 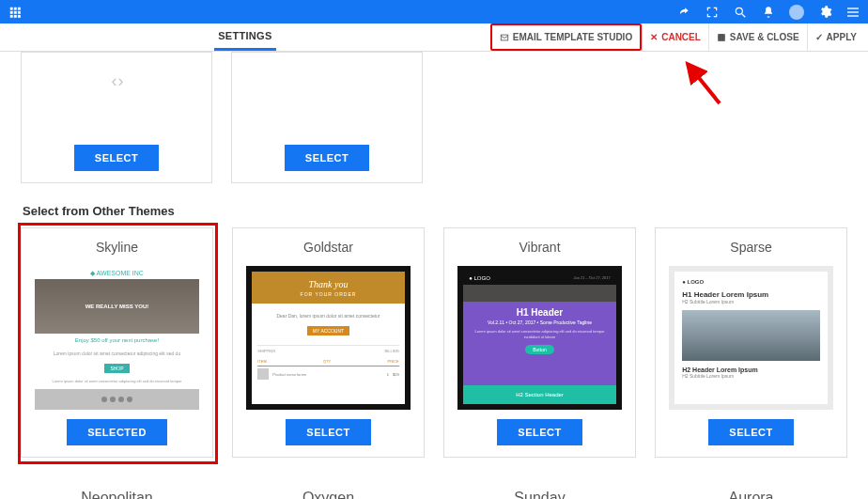 What do you see at coordinates (751, 247) in the screenshot?
I see `theme-title: Sparse` at bounding box center [751, 247].